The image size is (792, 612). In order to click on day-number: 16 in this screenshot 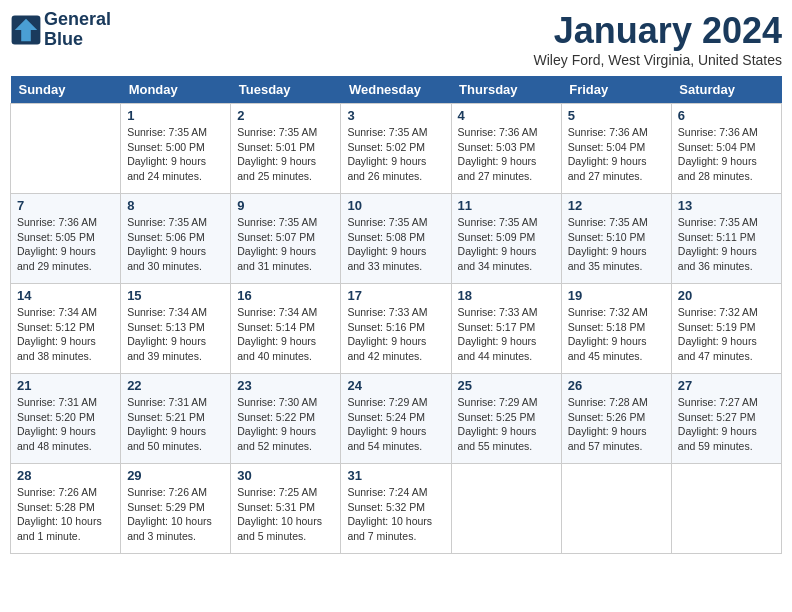, I will do `click(286, 296)`.